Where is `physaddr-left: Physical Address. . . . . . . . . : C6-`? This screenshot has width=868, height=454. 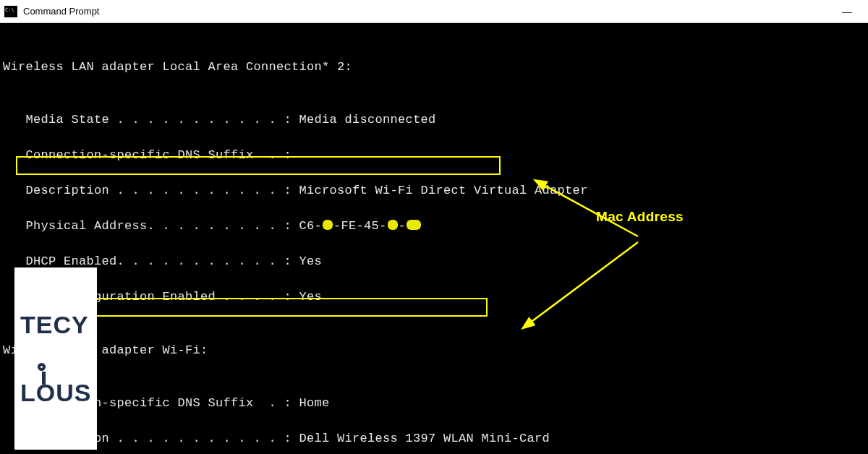 physaddr-left: Physical Address. . . . . . . . . : C6- is located at coordinates (162, 226).